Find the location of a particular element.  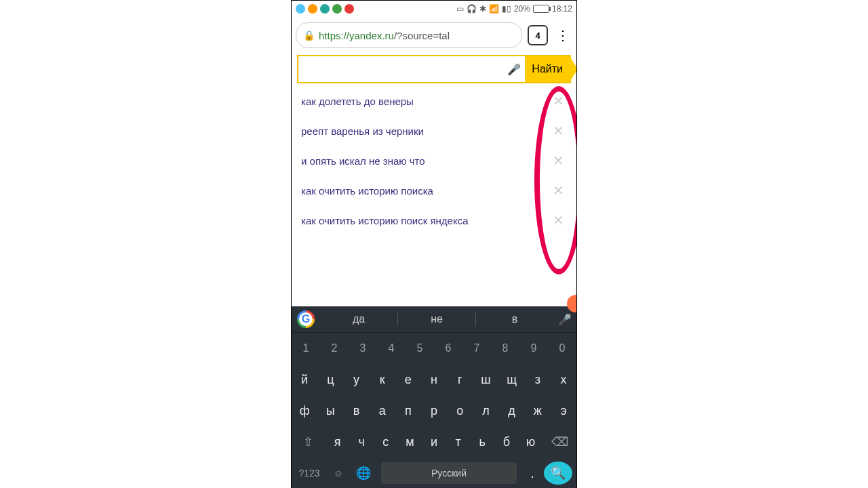

key-letter: а is located at coordinates (382, 411).